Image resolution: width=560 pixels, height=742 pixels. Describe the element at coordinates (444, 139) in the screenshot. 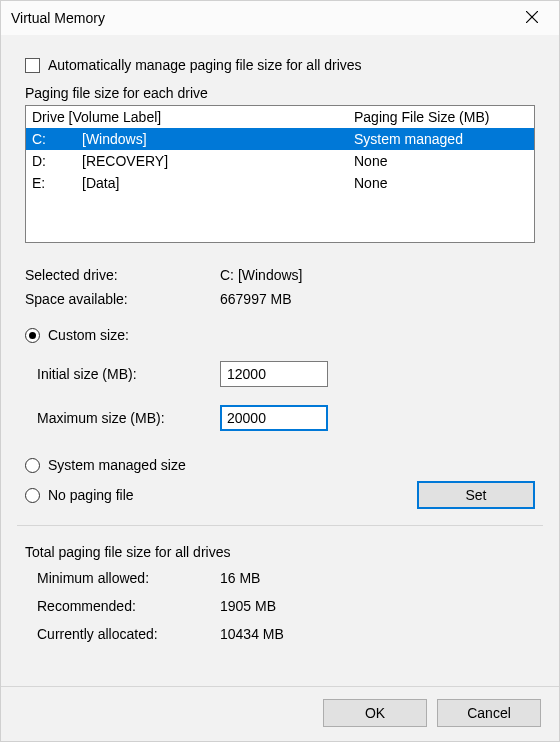

I see `drive-paging-size: System managed` at that location.